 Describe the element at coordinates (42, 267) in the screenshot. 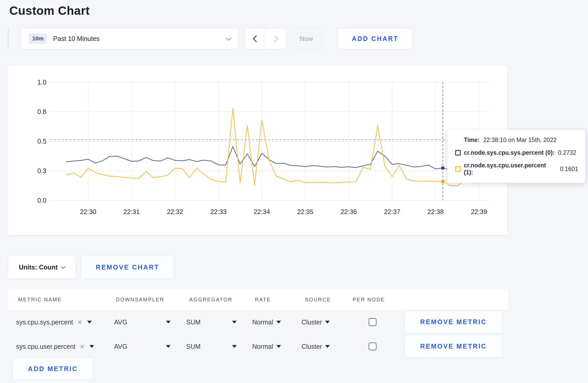

I see `units-dropdown: Units: Count` at that location.